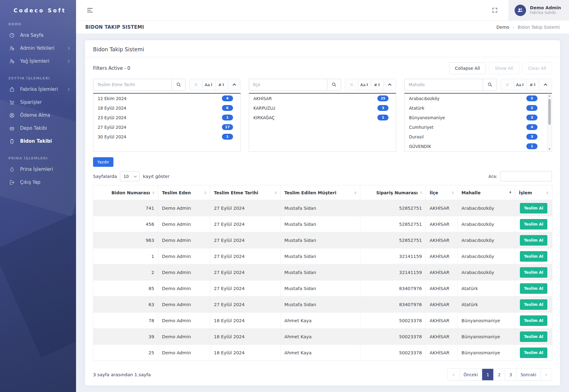 The height and width of the screenshot is (392, 569). I want to click on sidebar-item-cikis-yap: Çıkış Yap, so click(38, 182).